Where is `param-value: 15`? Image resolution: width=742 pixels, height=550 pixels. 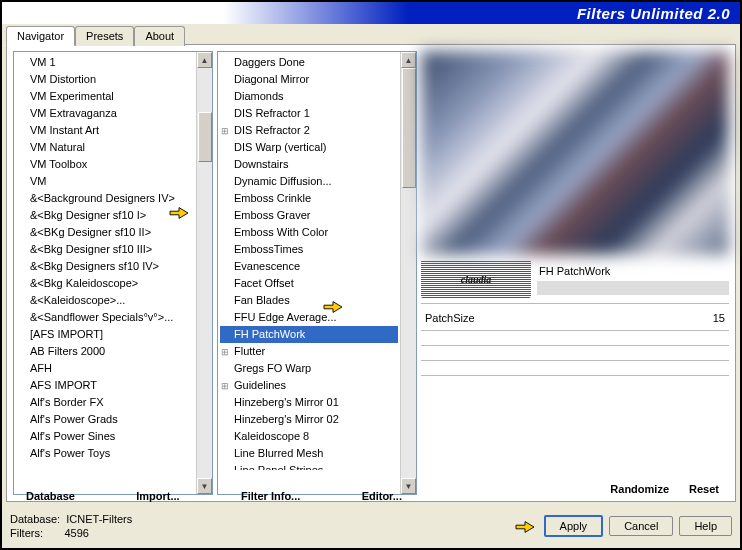
param-value: 15 is located at coordinates (719, 318).